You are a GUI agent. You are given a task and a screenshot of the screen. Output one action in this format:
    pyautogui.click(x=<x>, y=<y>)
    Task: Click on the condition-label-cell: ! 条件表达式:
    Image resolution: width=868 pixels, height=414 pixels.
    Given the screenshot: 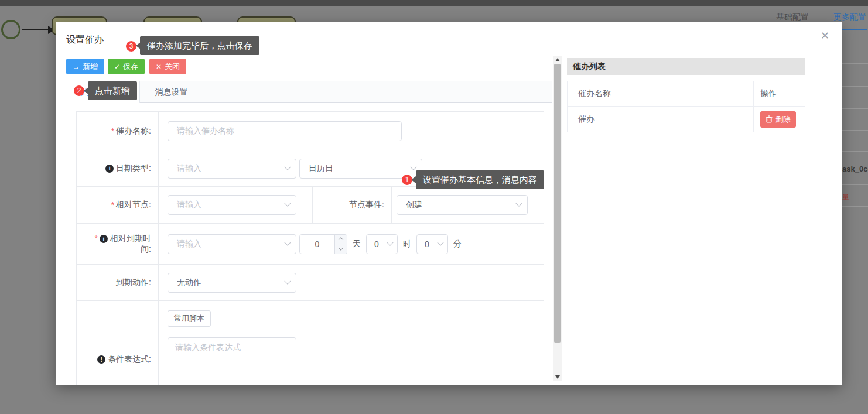 What is the action you would take?
    pyautogui.click(x=118, y=343)
    